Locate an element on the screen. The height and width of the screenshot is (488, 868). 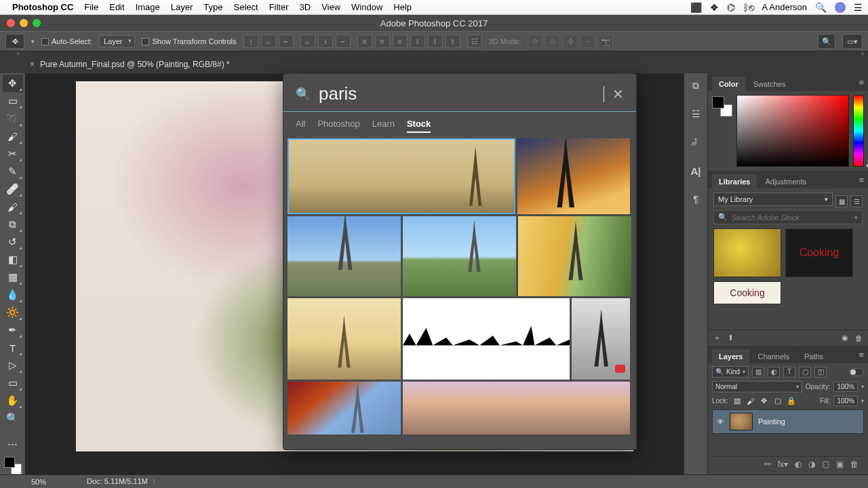
hand-tool: ✋ is located at coordinates (13, 401).